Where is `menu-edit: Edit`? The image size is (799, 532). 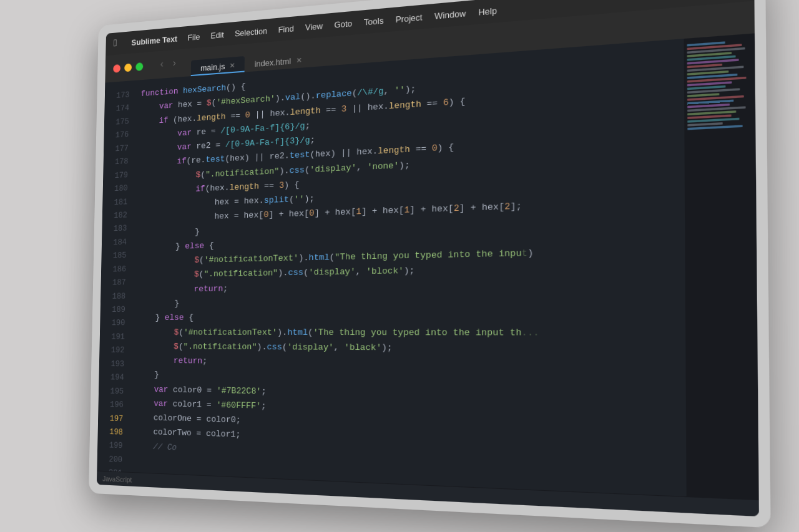
menu-edit: Edit is located at coordinates (217, 35).